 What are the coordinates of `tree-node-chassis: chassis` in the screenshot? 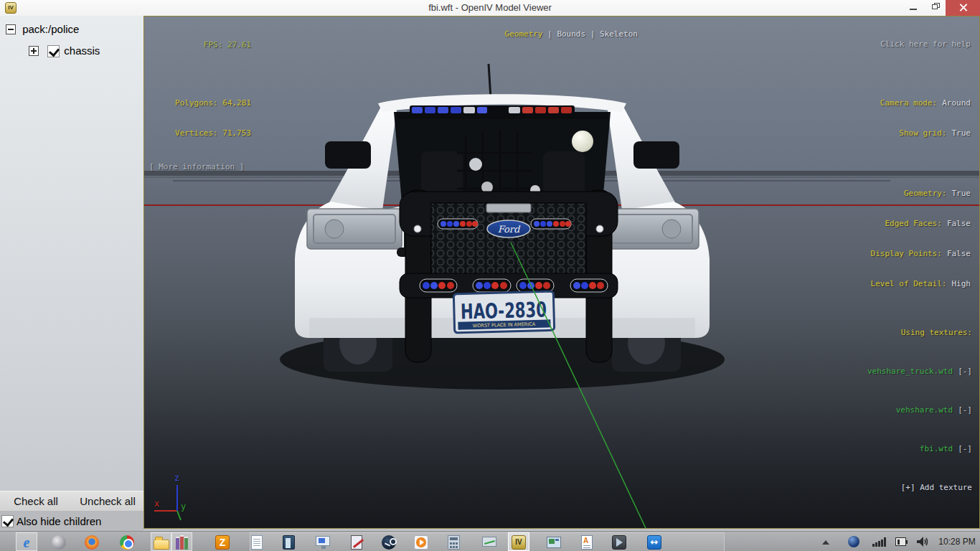 It's located at (65, 51).